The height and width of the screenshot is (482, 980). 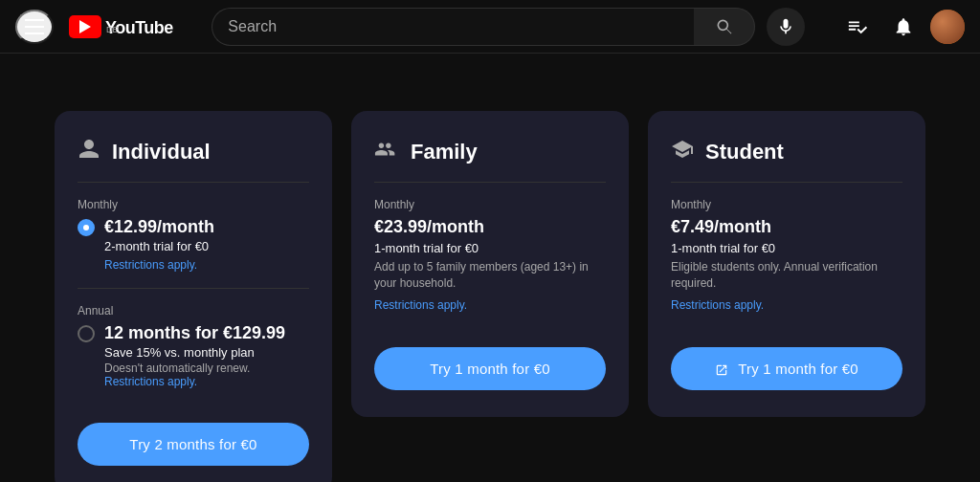 I want to click on avatar, so click(x=947, y=27).